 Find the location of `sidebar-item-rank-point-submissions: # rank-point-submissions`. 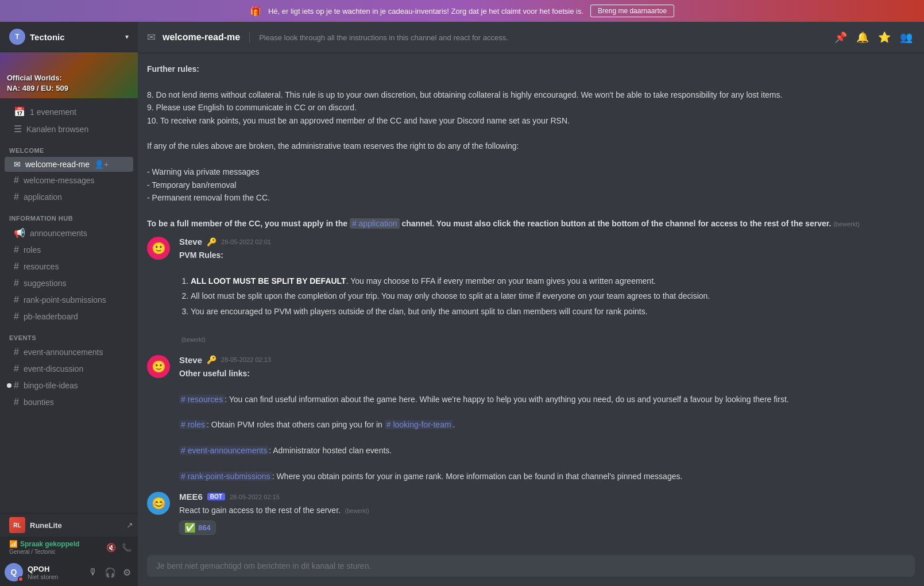

sidebar-item-rank-point-submissions: # rank-point-submissions is located at coordinates (69, 300).